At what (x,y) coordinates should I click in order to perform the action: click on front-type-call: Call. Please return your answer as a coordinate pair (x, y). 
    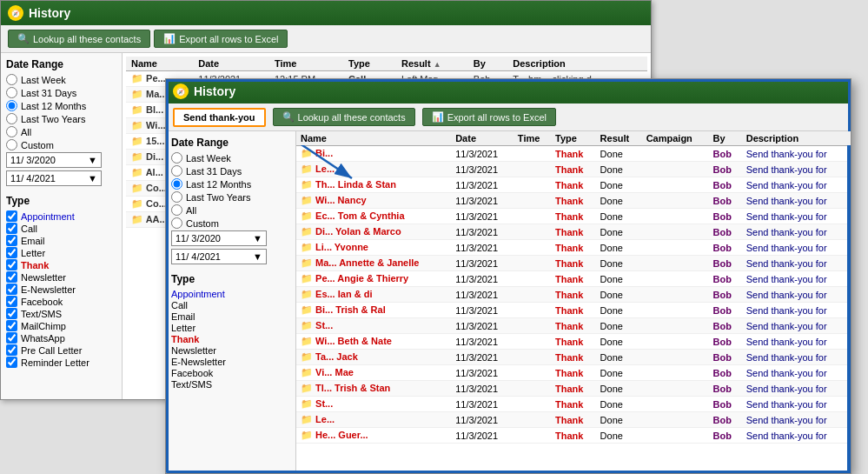
    Looking at the image, I should click on (231, 305).